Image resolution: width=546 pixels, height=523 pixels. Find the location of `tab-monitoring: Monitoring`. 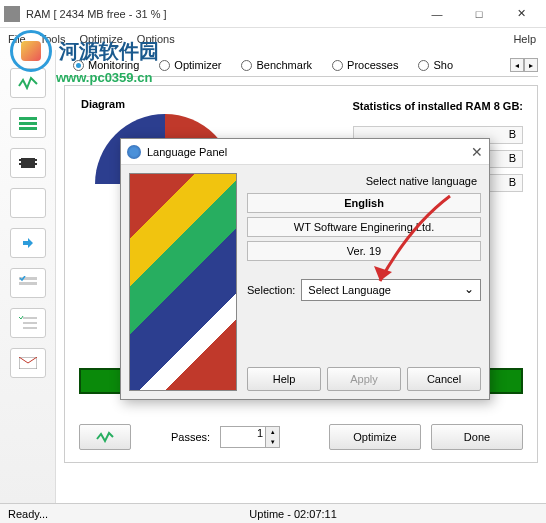

tab-monitoring: Monitoring is located at coordinates (106, 65).